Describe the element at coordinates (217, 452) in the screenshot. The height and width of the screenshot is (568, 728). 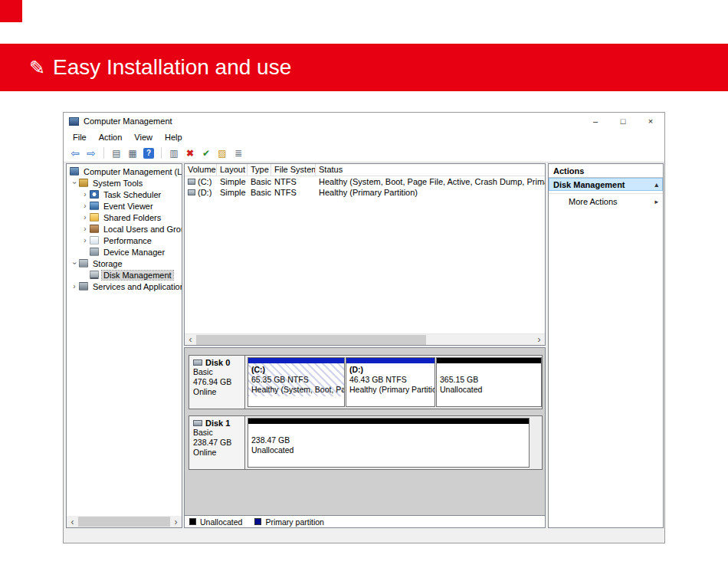
I see `disk-status: Online` at that location.